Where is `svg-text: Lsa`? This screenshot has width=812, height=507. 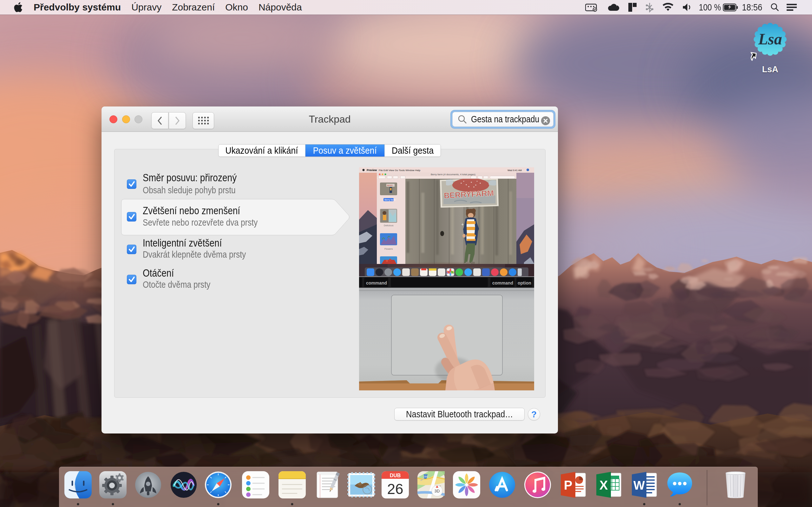
svg-text: Lsa is located at coordinates (770, 39).